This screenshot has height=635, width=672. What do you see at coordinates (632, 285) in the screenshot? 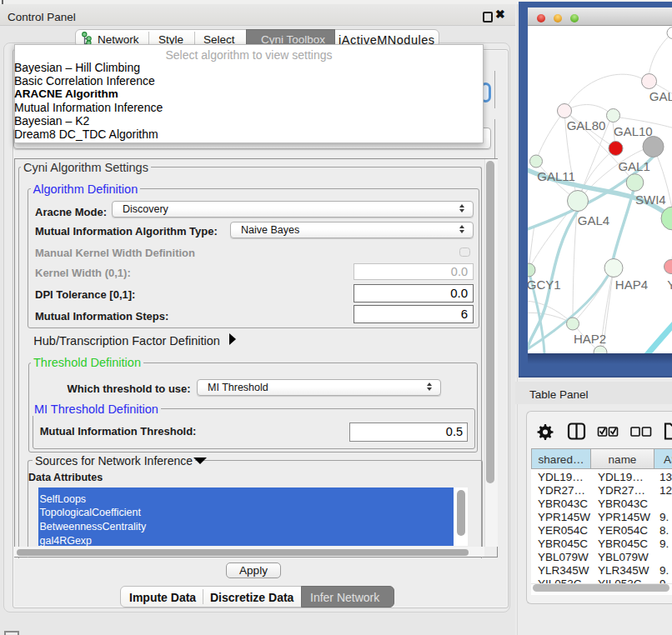
I see `svg-text: HAP4` at bounding box center [632, 285].